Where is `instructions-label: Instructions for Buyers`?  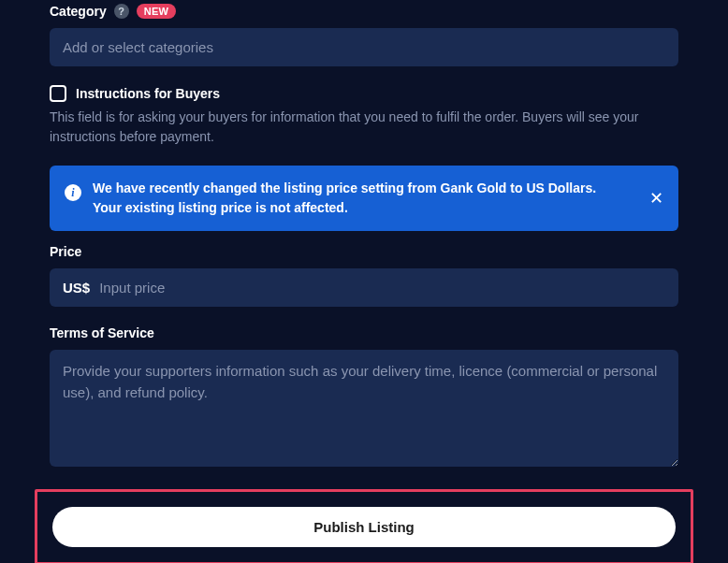
instructions-label: Instructions for Buyers is located at coordinates (148, 94).